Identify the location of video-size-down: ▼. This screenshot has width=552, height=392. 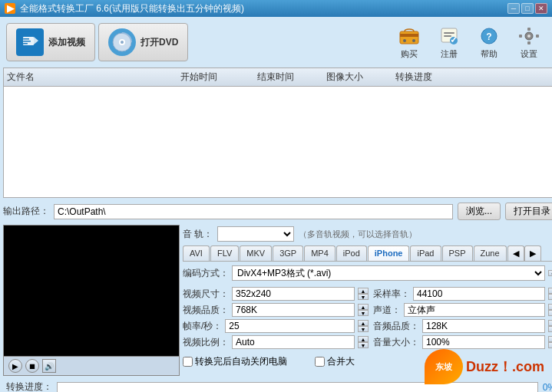
(363, 297).